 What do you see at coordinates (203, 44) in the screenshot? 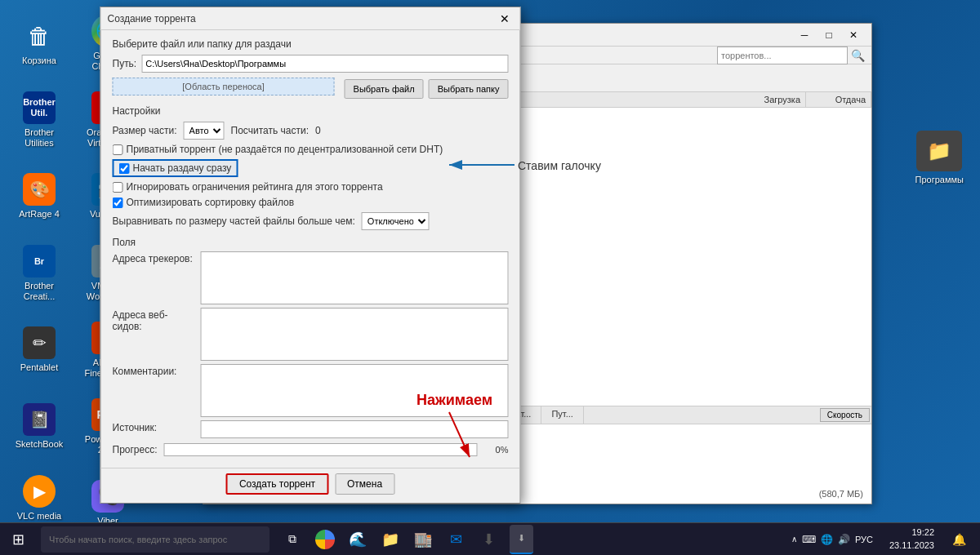
I see `path-label: Выберите файл или папку для раздачи` at bounding box center [203, 44].